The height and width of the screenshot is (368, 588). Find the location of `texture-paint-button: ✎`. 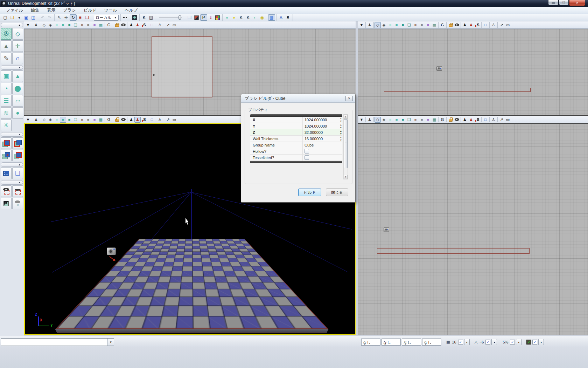

texture-paint-button: ✎ is located at coordinates (6, 58).